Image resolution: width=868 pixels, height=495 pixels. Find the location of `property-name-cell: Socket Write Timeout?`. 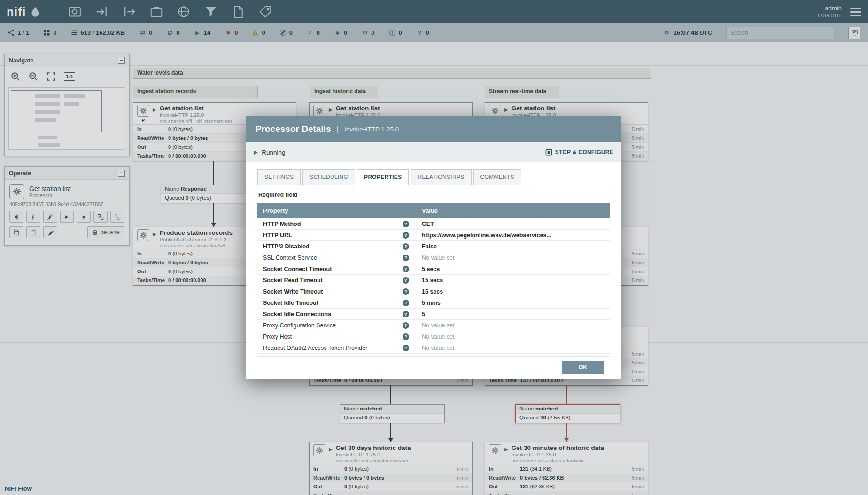

property-name-cell: Socket Write Timeout? is located at coordinates (336, 291).